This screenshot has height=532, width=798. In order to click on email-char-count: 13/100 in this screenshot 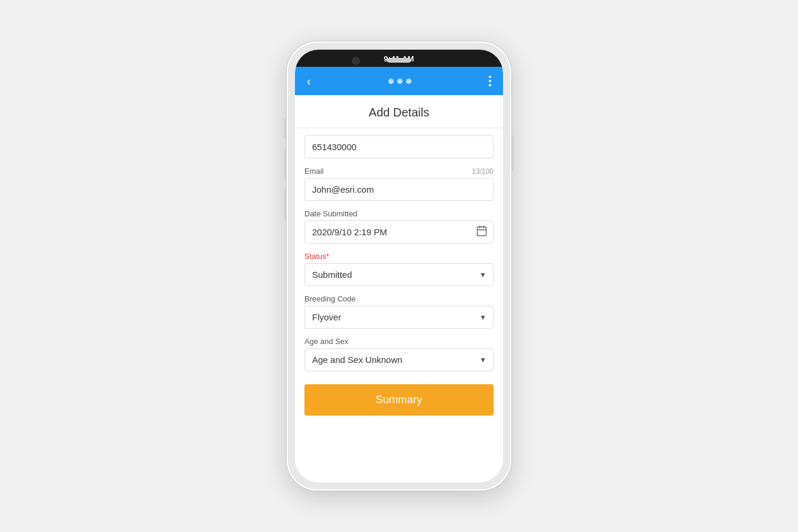, I will do `click(482, 171)`.